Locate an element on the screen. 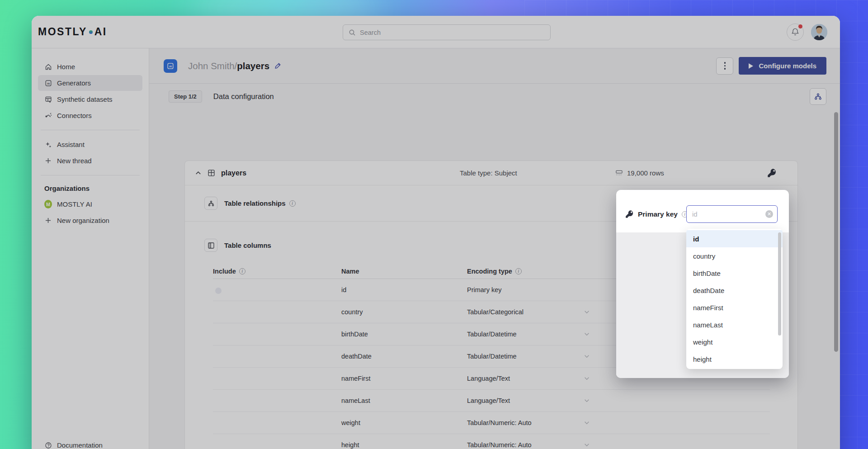  primary-key-option: weight is located at coordinates (734, 342).